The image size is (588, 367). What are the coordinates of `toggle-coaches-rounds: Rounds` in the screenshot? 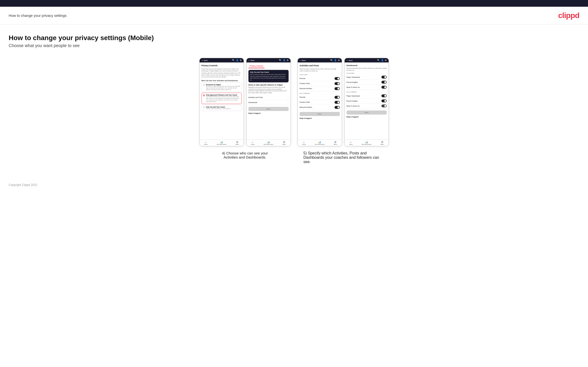 It's located at (320, 79).